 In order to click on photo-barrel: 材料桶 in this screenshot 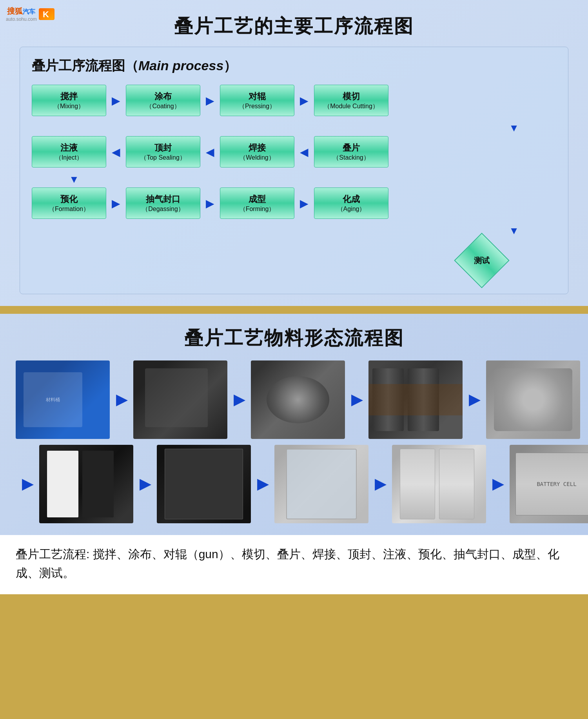, I will do `click(63, 400)`.